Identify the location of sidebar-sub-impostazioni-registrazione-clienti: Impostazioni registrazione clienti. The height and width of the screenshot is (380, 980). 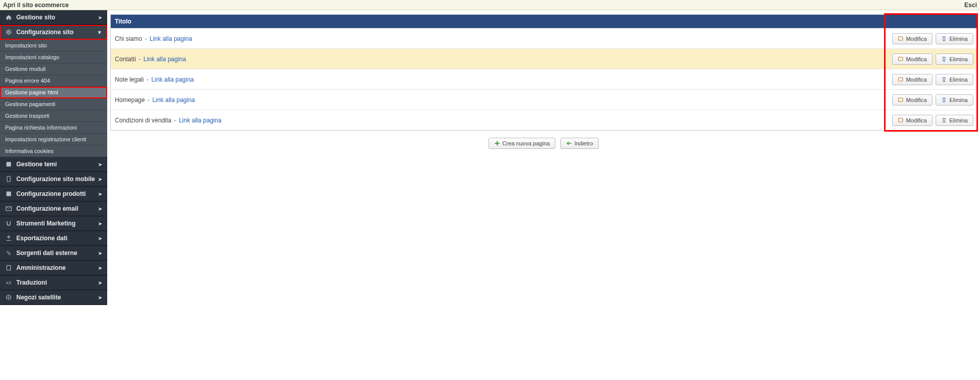
(54, 140).